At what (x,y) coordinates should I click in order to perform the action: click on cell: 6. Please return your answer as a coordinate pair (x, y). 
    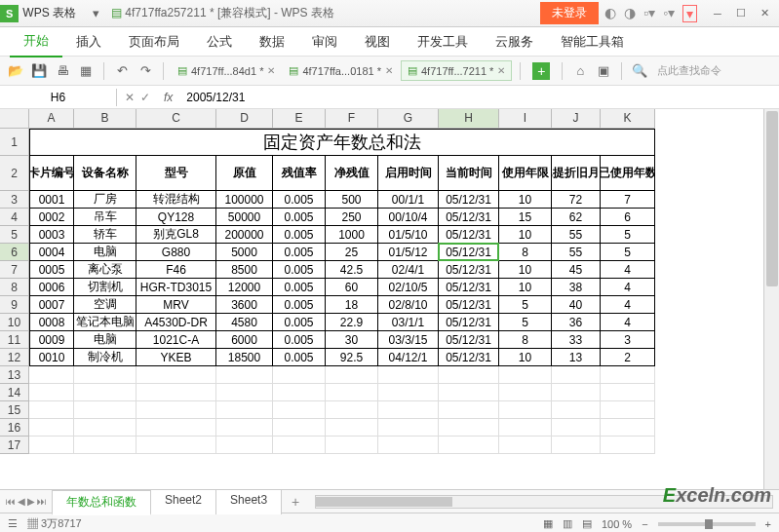
    Looking at the image, I should click on (628, 217).